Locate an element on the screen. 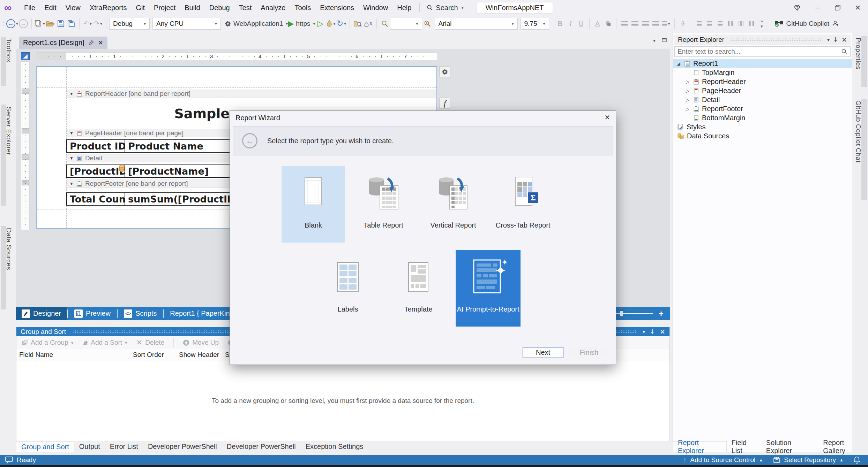 The height and width of the screenshot is (467, 868). report-type-template: Template is located at coordinates (418, 289).